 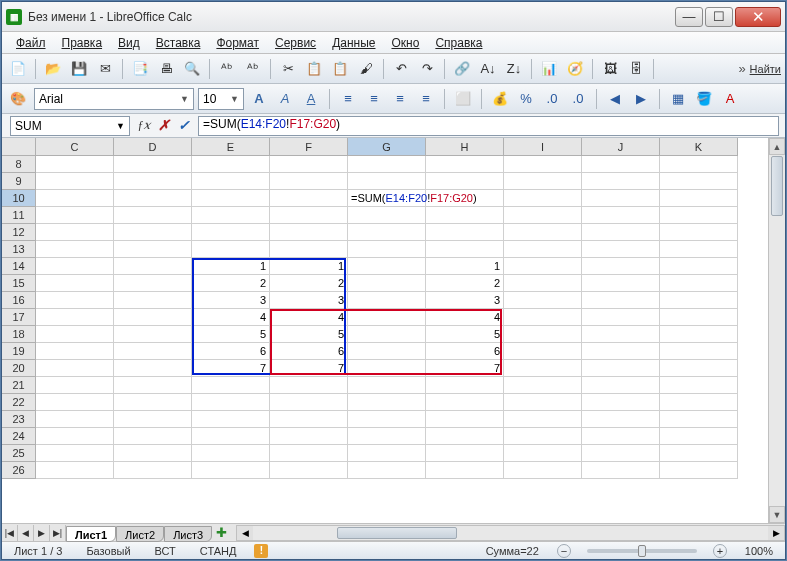 What do you see at coordinates (426, 99) in the screenshot?
I see `align-justify-icon: ≡` at bounding box center [426, 99].